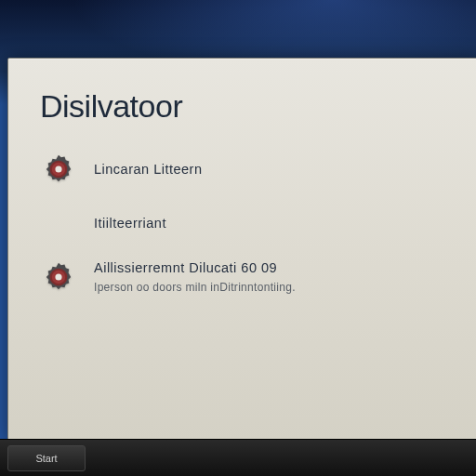  I want to click on start-button-label: Start, so click(46, 458).